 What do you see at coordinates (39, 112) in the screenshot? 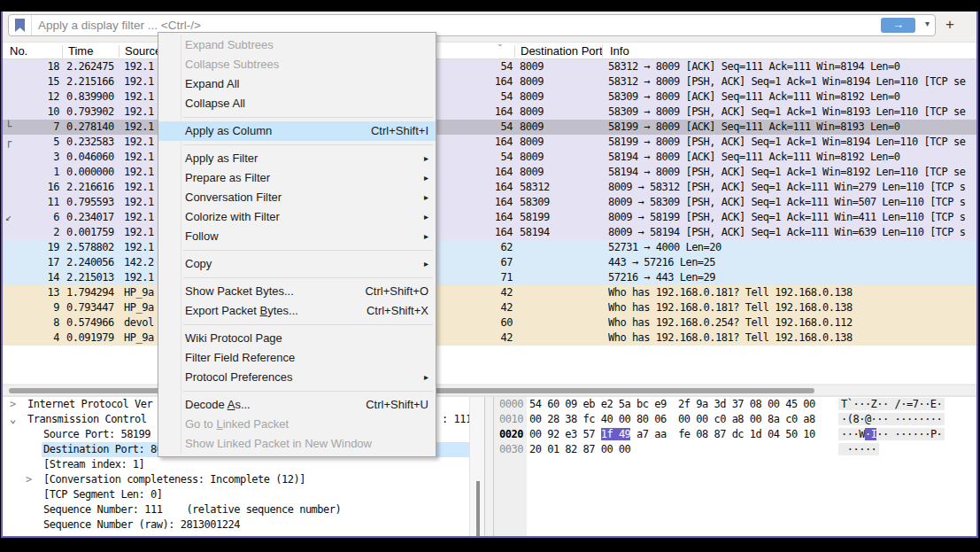
I see `cell-no: 10` at bounding box center [39, 112].